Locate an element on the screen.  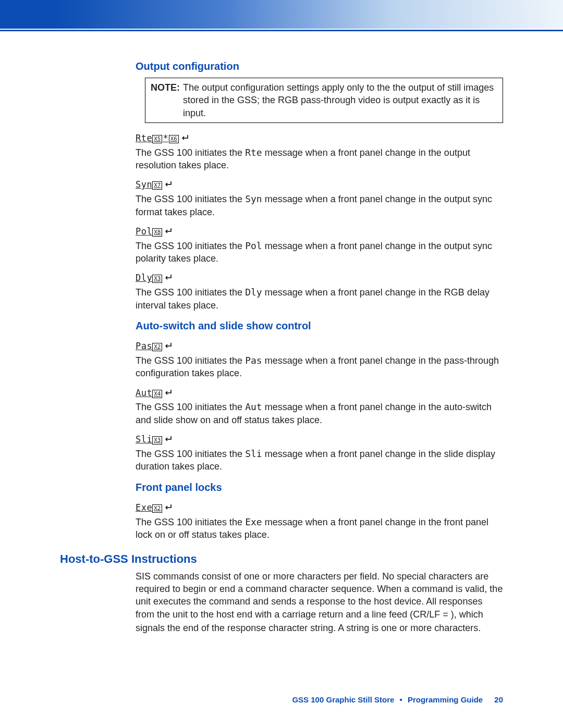
param-joiner: * is located at coordinates (165, 139).